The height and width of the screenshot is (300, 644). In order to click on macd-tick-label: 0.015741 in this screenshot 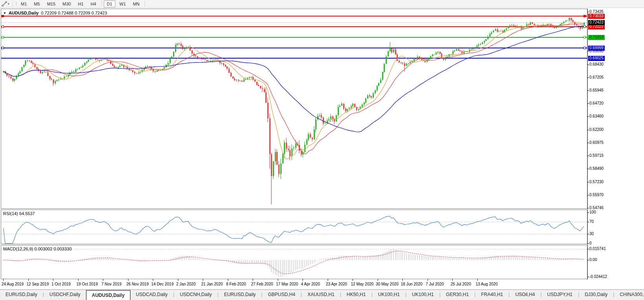, I will do `click(598, 248)`.